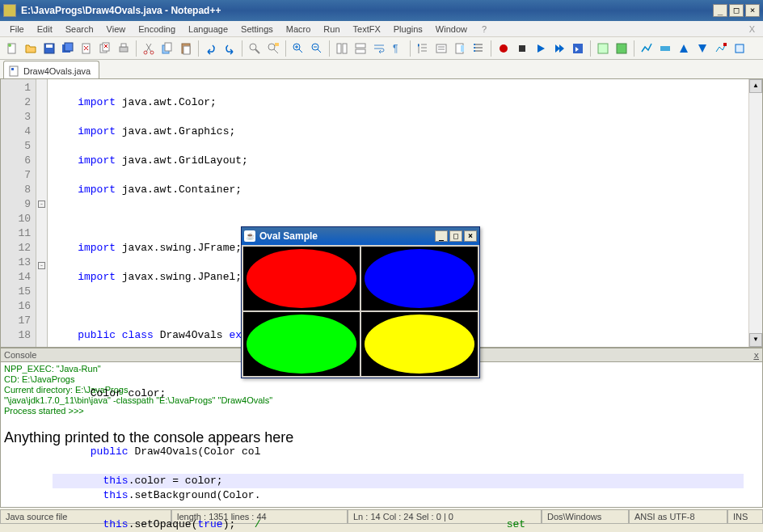 This screenshot has width=763, height=532. I want to click on oval-panel-green, so click(301, 344).